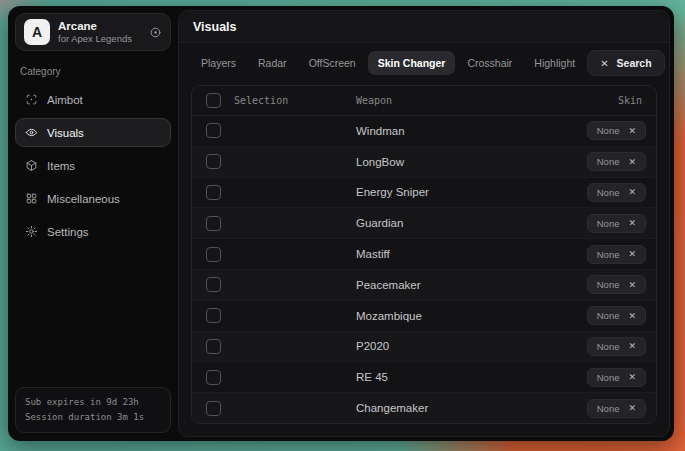 The height and width of the screenshot is (451, 685). I want to click on subscription-status-card: Sub expires in 9d 23h Session duration 3…, so click(93, 410).